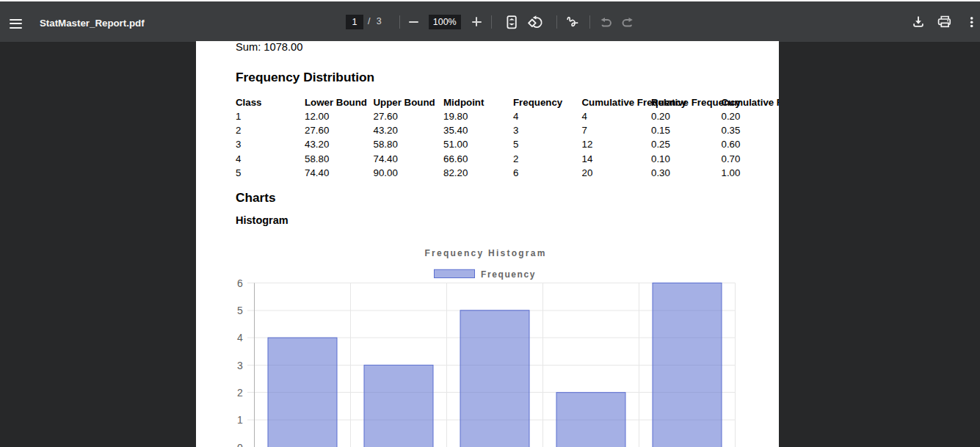  Describe the element at coordinates (240, 420) in the screenshot. I see `svg-text: 1` at that location.